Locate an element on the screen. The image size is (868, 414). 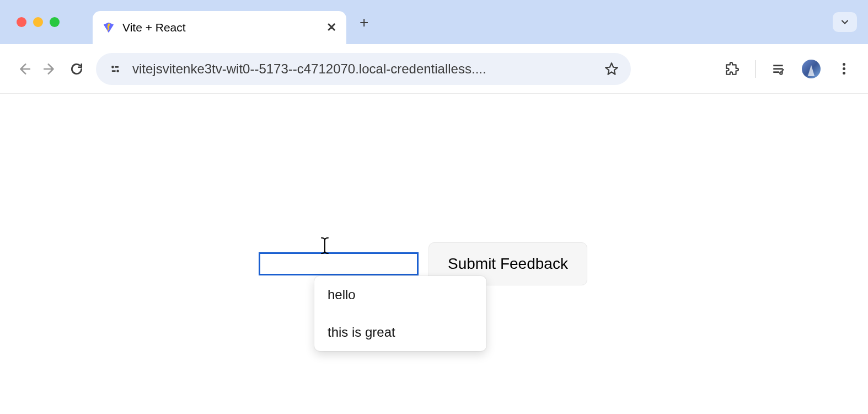
autocomplete-dropdown: hello this is great is located at coordinates (400, 314).